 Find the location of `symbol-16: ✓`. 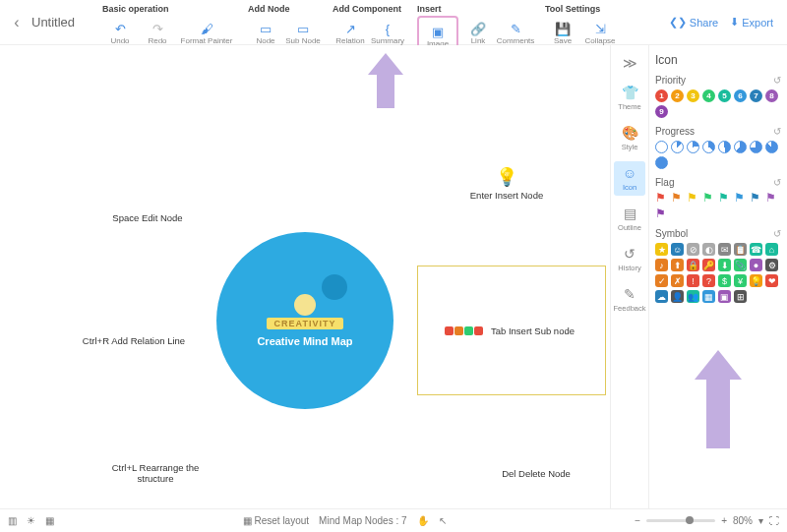

symbol-16: ✓ is located at coordinates (661, 281).